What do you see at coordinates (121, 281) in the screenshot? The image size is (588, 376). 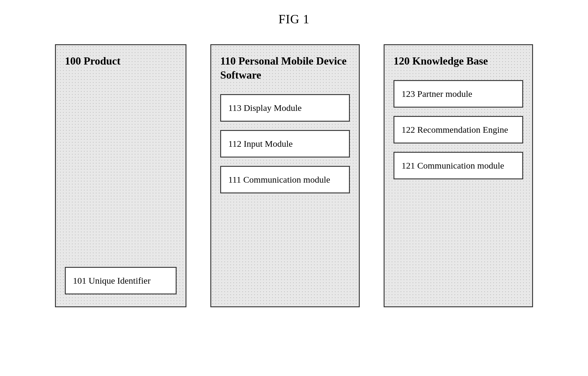 I see `unique-identifier-box: 101 Unique Identifier` at bounding box center [121, 281].